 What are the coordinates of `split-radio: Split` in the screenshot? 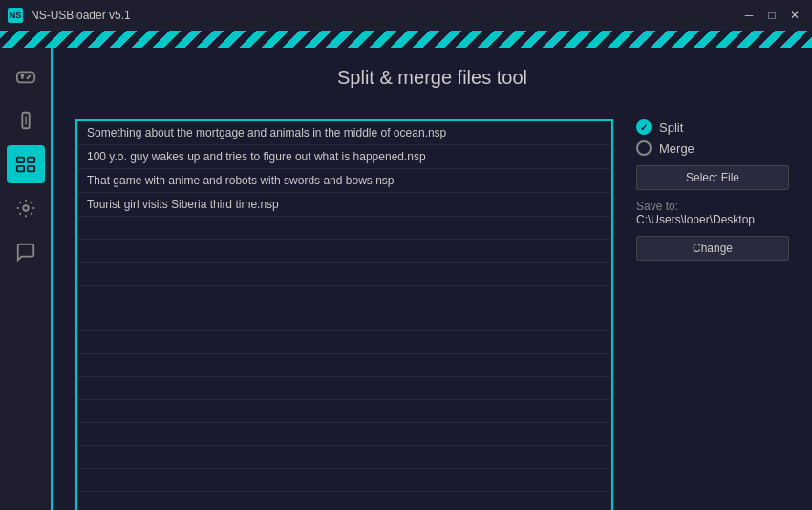 It's located at (713, 127).